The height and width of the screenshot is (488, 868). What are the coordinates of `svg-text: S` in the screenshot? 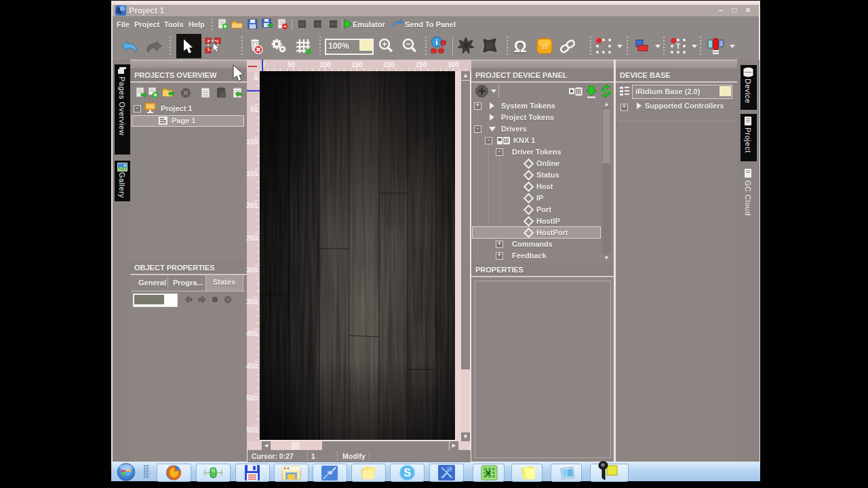 It's located at (407, 473).